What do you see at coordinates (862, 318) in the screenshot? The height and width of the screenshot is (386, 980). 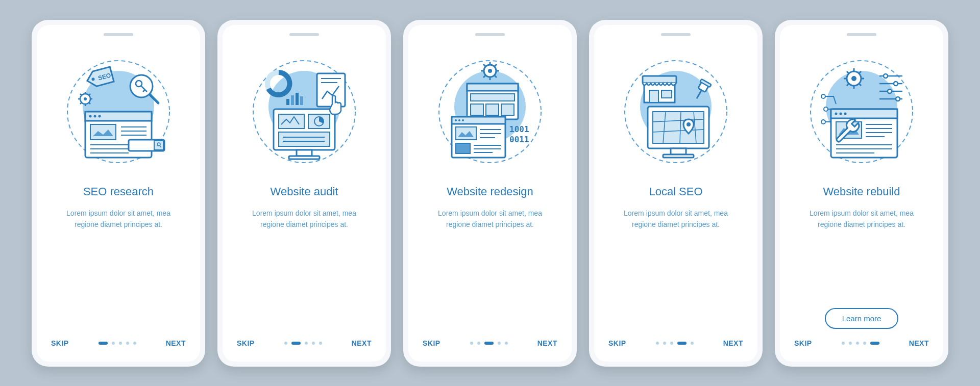 I see `learn-more-button: Learn more` at bounding box center [862, 318].